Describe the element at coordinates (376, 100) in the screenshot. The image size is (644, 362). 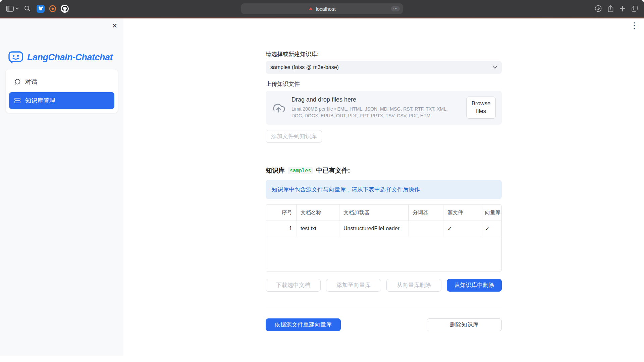
I see `uploader-title: Drag and drop files here` at that location.